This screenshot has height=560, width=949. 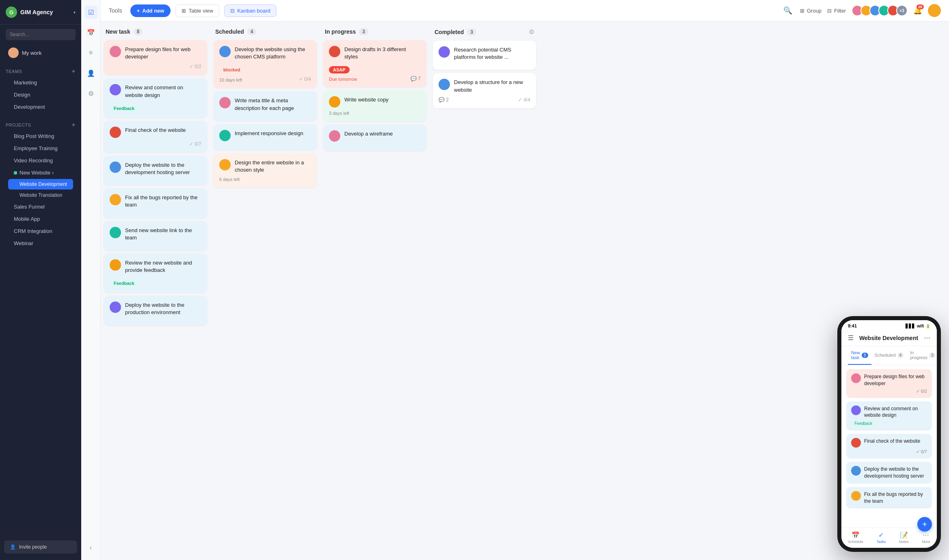 I want to click on card-develop-cms: Develop the website using the chosen CMS…, so click(x=265, y=64).